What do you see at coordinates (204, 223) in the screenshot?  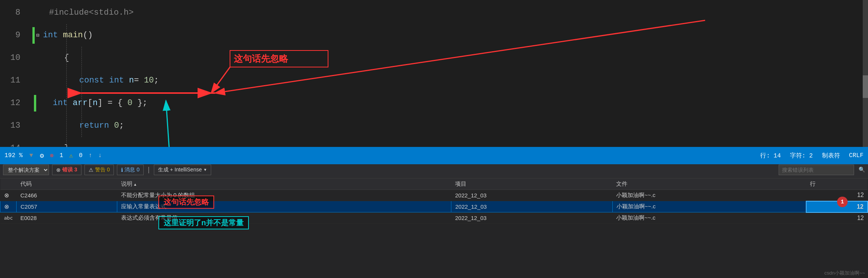 I see `cyan-annotation-box: 这里证明了n并不是常量` at bounding box center [204, 223].